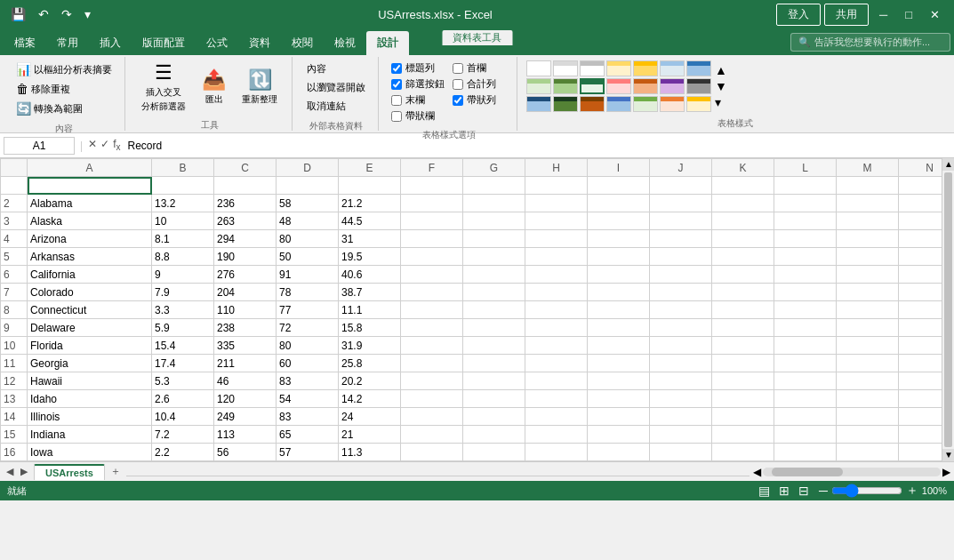  Describe the element at coordinates (846, 14) in the screenshot. I see `share-button: 共用` at that location.